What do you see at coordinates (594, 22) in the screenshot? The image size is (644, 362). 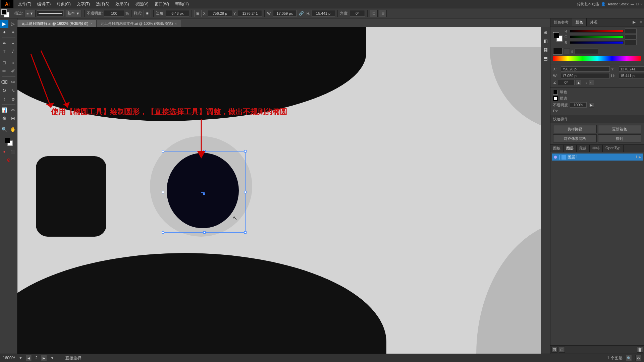 I see `tab-appearance: 外观` at bounding box center [594, 22].